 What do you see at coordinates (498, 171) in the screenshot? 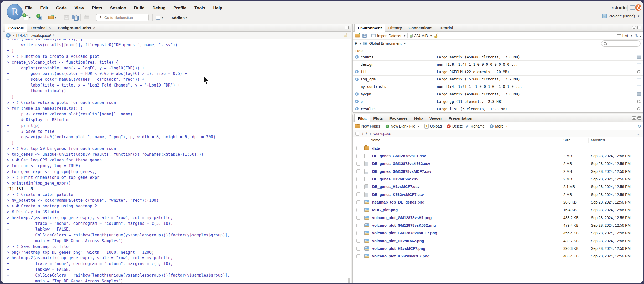
I see `file-row: DE_genes_GM12878vsMCF7.csv2 MBSep 23, 20…` at bounding box center [498, 171].